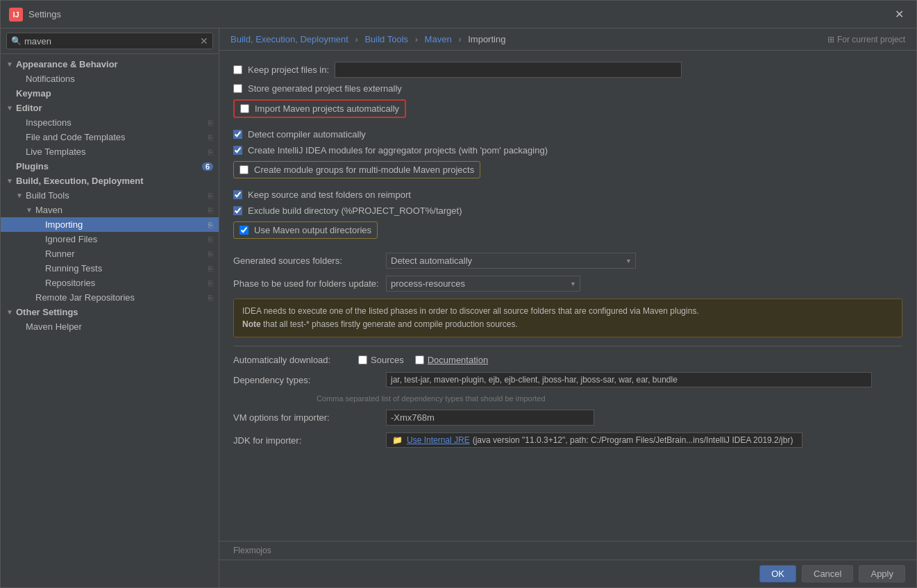 This screenshot has height=588, width=917. Describe the element at coordinates (568, 211) in the screenshot. I see `exclude-build-dir-row: Exclude build directory (%PROJECT_ROOT%/…` at that location.